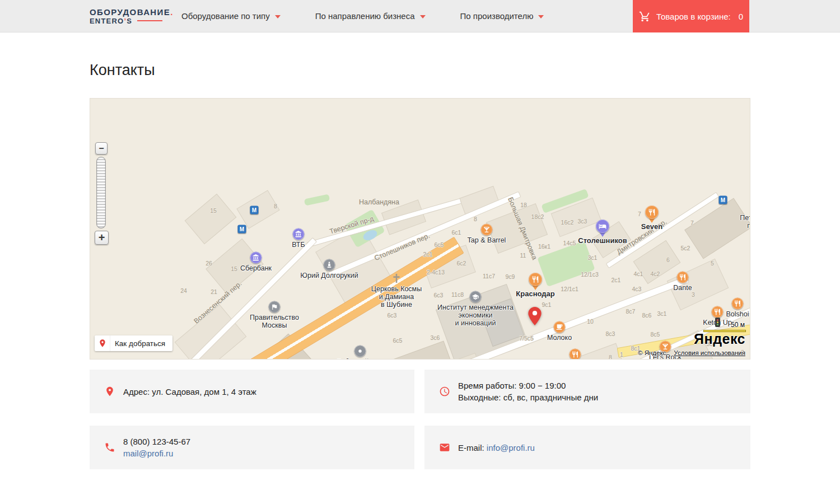 This screenshot has height=504, width=840. I want to click on house-number: 3с1, so click(662, 314).